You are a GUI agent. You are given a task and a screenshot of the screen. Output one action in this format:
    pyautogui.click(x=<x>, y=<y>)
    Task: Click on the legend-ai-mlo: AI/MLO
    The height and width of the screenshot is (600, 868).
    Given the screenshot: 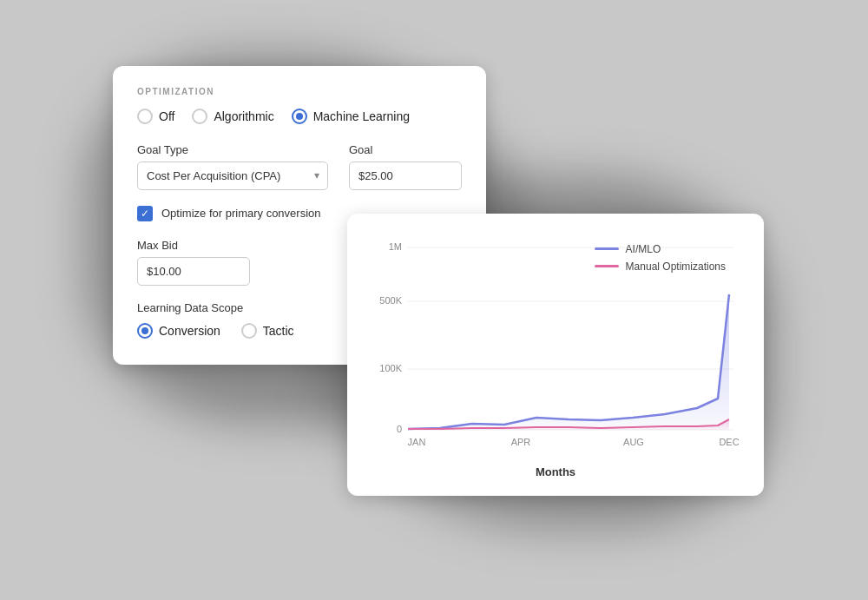 What is the action you would take?
    pyautogui.click(x=660, y=249)
    